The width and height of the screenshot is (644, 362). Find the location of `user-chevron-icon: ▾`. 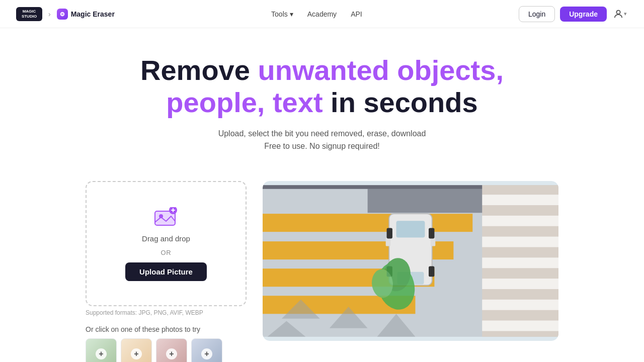

user-chevron-icon: ▾ is located at coordinates (625, 14).